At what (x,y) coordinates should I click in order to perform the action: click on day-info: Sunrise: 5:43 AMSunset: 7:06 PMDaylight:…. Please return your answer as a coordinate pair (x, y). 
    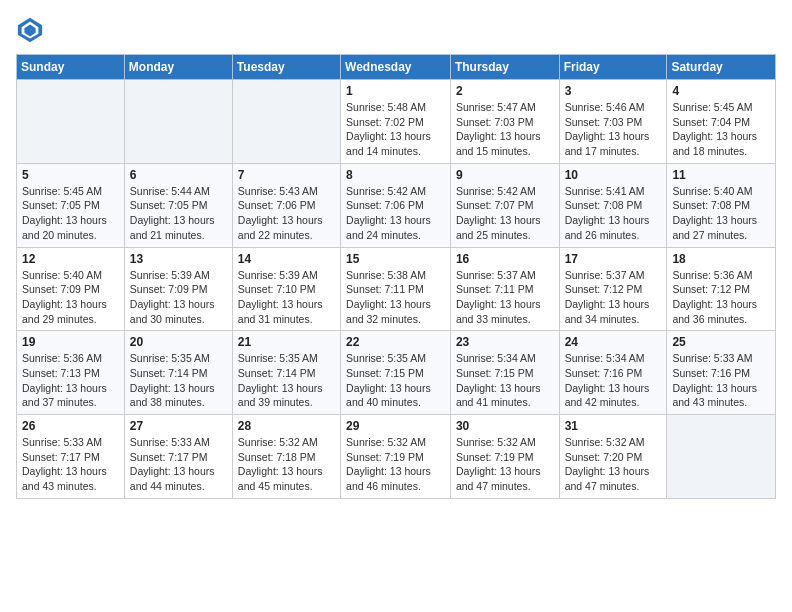
    Looking at the image, I should click on (286, 214).